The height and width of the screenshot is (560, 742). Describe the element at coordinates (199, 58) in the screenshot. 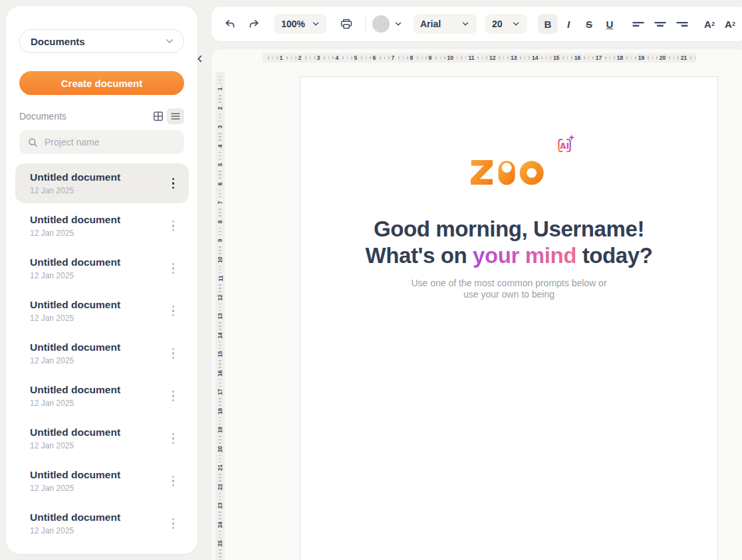

I see `sidebar-collapse-icon` at that location.